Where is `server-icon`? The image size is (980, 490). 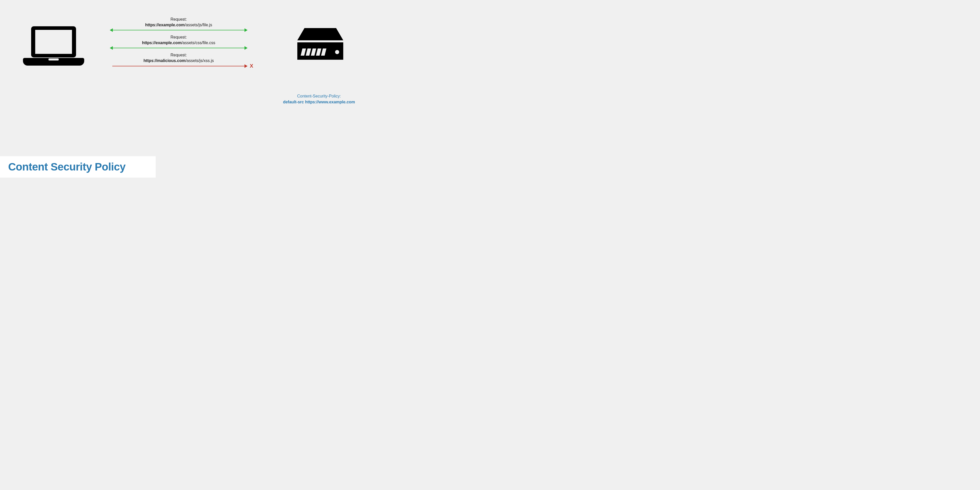 server-icon is located at coordinates (320, 45).